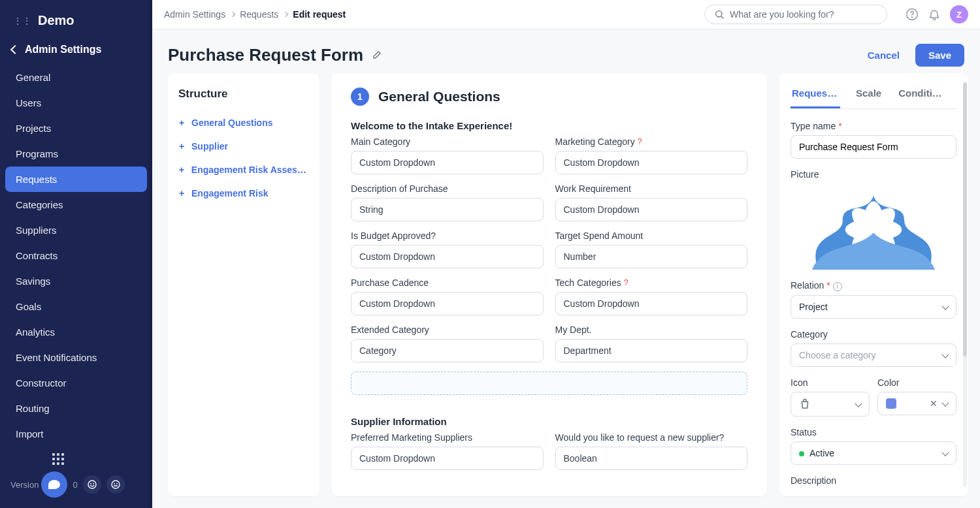 This screenshot has height=508, width=980. What do you see at coordinates (652, 189) in the screenshot?
I see `field-label: Work Requirement` at bounding box center [652, 189].